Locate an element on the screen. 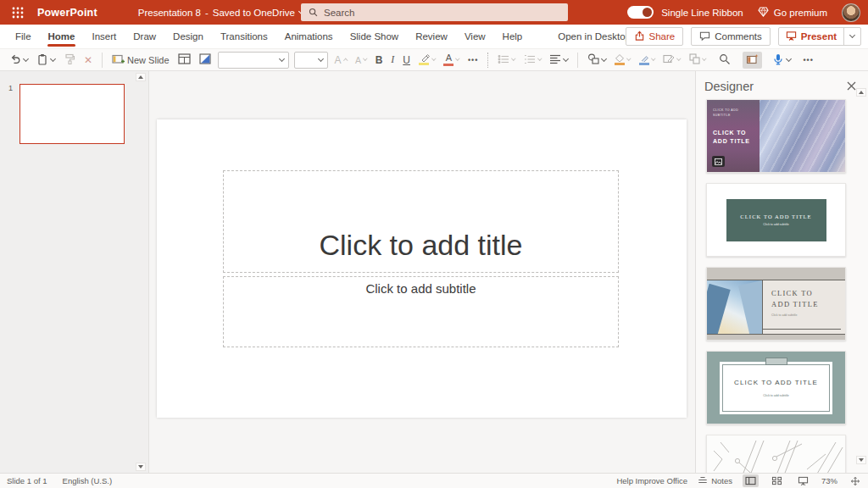  topbar-right: Single Line Ribbon Go premium is located at coordinates (744, 12).